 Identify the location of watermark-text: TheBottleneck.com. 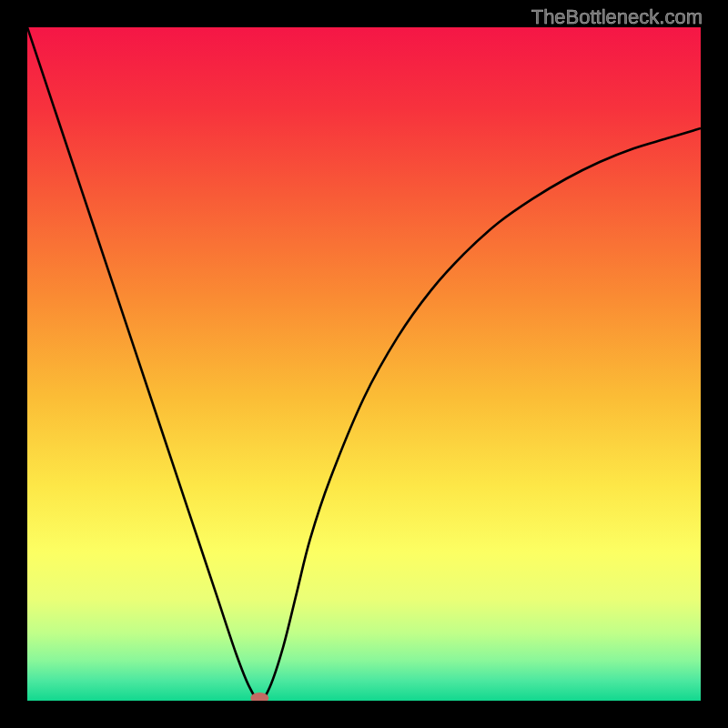
(617, 17).